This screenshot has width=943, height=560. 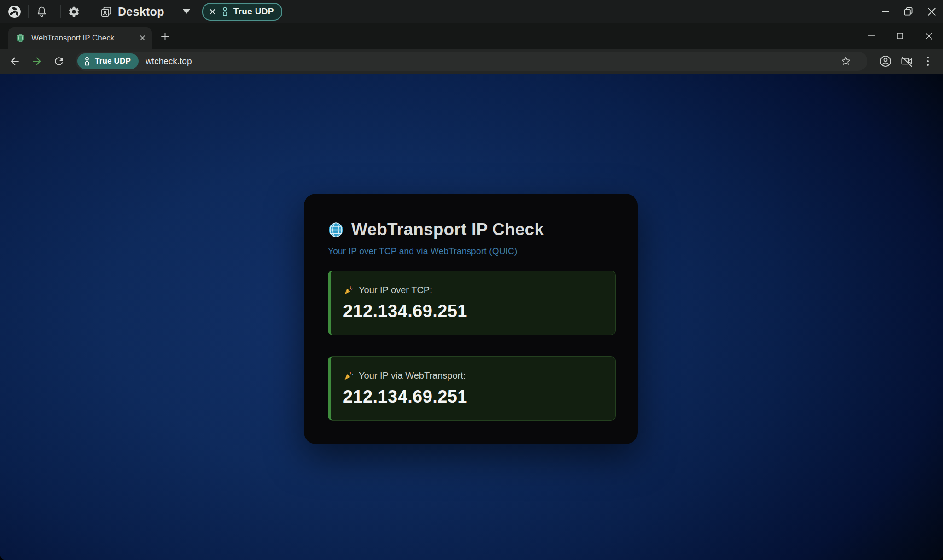 I want to click on os-restore-button, so click(x=908, y=12).